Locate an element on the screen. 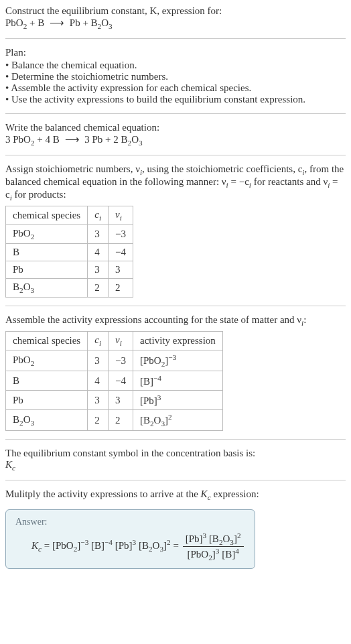 This screenshot has height=644, width=351. col-activity: activity expression is located at coordinates (178, 341).